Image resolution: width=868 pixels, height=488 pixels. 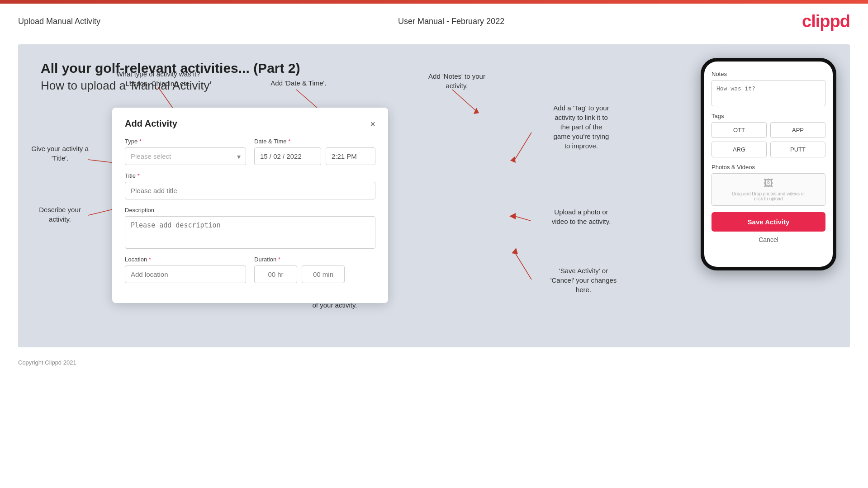 I want to click on header-divider, so click(x=434, y=36).